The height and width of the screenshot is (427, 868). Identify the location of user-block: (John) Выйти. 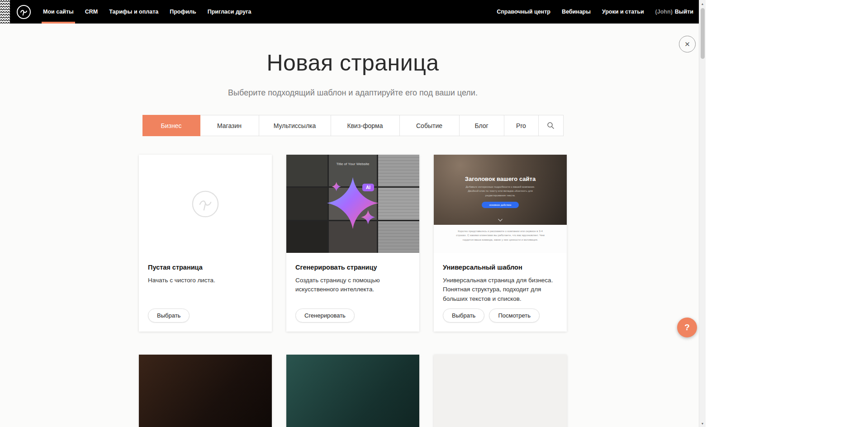
(674, 12).